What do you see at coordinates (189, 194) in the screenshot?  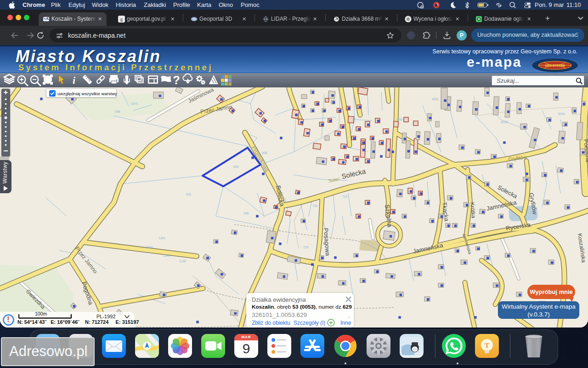 I see `svg-text: 631` at bounding box center [189, 194].